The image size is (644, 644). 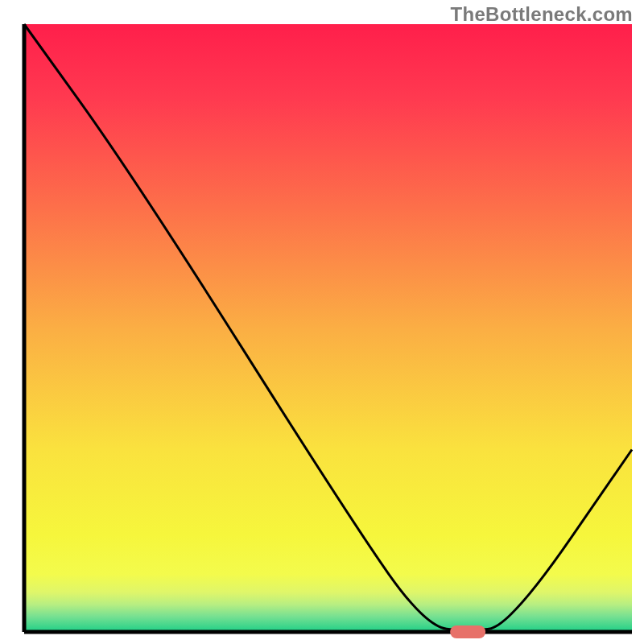 What do you see at coordinates (468, 632) in the screenshot?
I see `optimal-point-marker` at bounding box center [468, 632].